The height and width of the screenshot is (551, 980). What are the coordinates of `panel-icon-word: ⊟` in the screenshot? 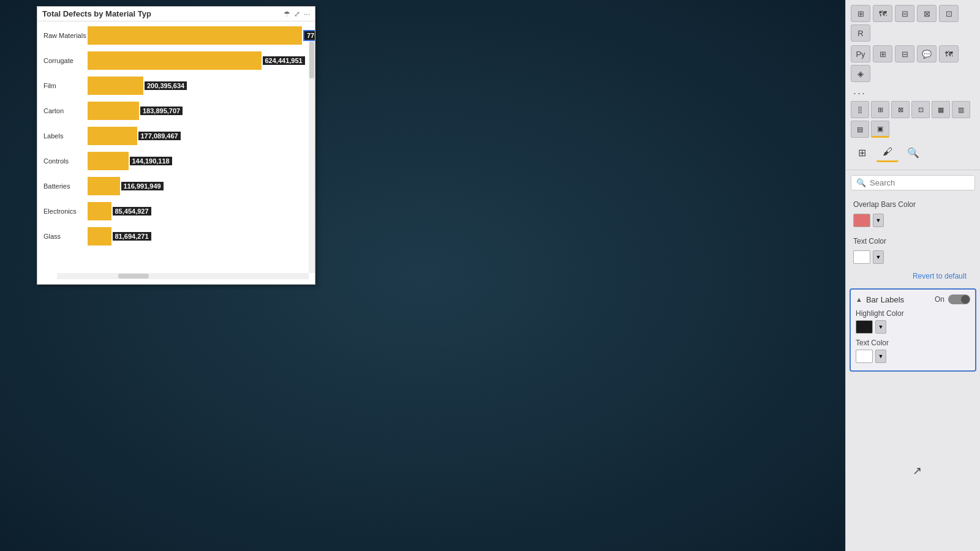 It's located at (905, 54).